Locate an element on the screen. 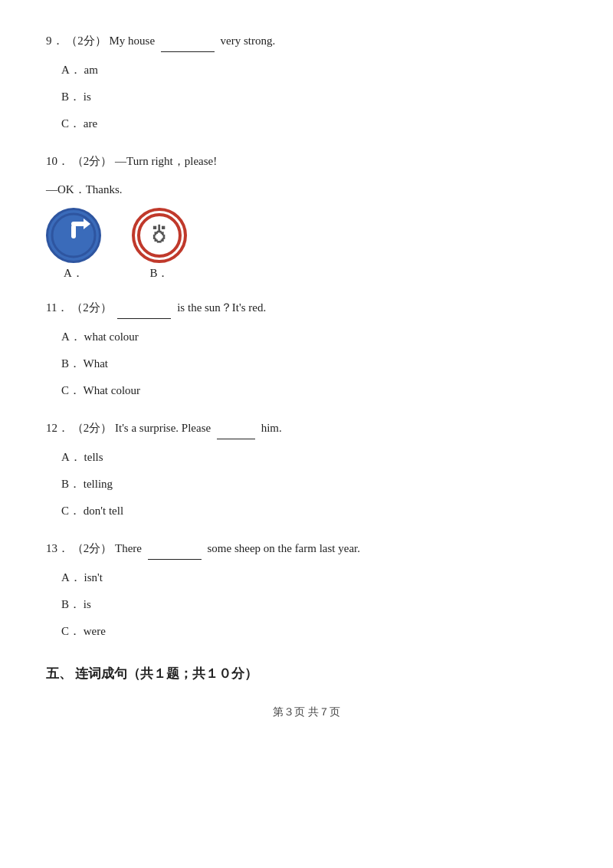 This screenshot has width=613, height=868. question-11-text: 11． （2分） is the sun？It's red. is located at coordinates (306, 308).